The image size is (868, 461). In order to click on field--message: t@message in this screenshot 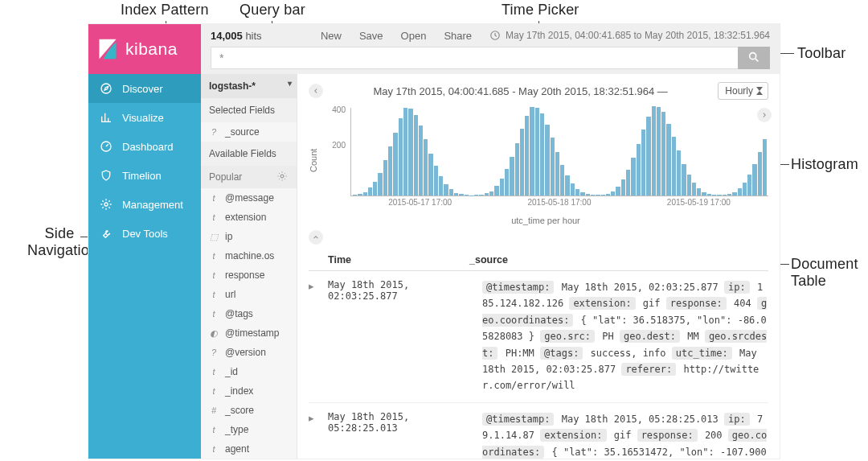, I will do `click(249, 198)`.